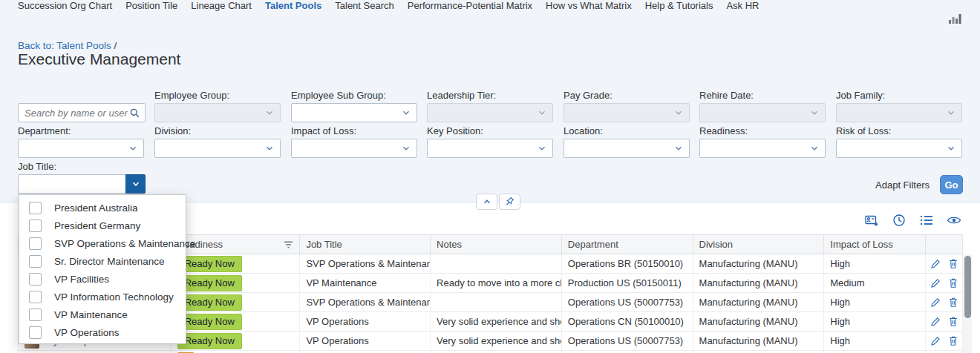 The image size is (980, 353). I want to click on collapse-filter-bar-button, so click(487, 202).